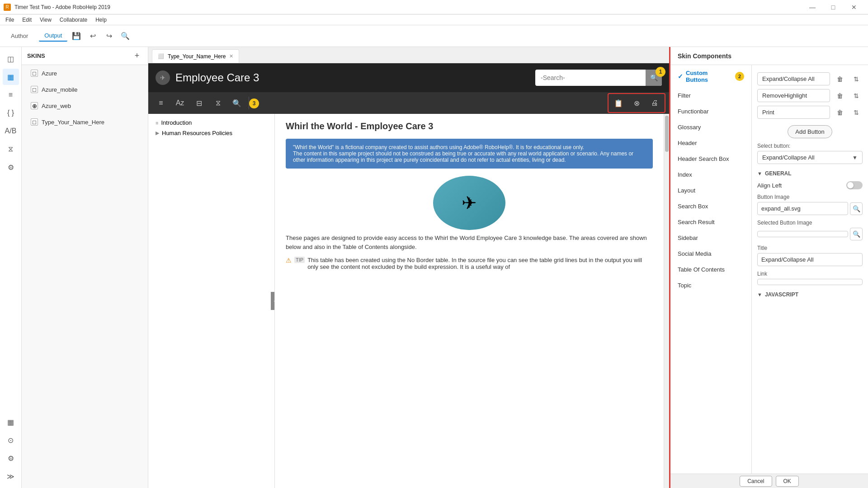  Describe the element at coordinates (810, 282) in the screenshot. I see `link-field` at that location.